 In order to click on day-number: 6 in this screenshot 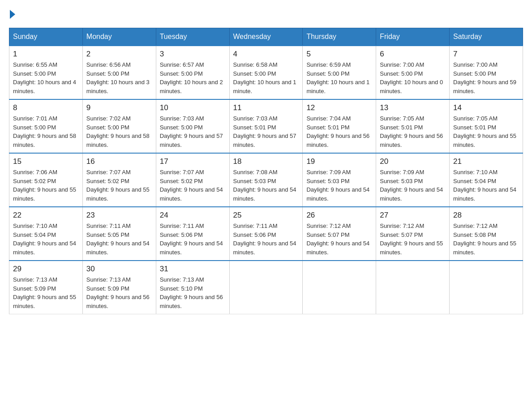, I will do `click(413, 54)`.